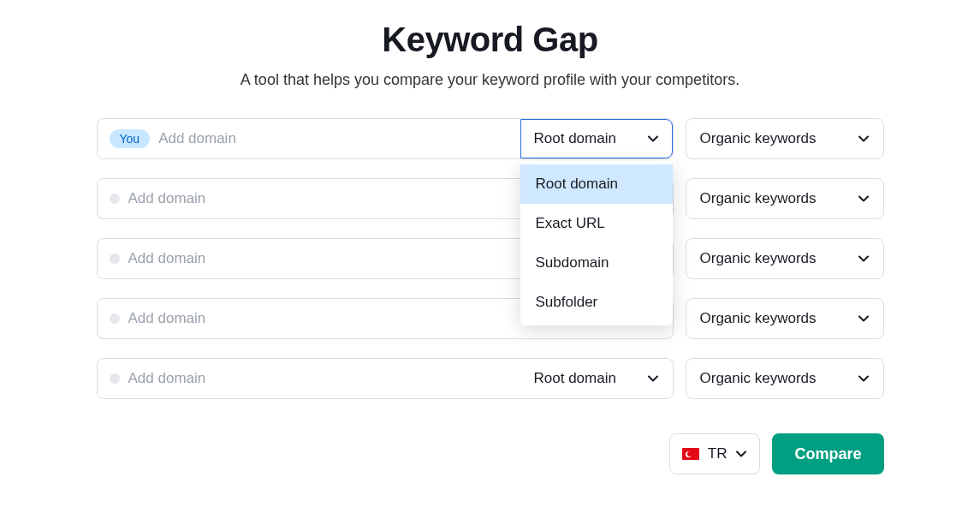 The image size is (980, 519). Describe the element at coordinates (385, 379) in the screenshot. I see `domain-group: Root domain` at that location.